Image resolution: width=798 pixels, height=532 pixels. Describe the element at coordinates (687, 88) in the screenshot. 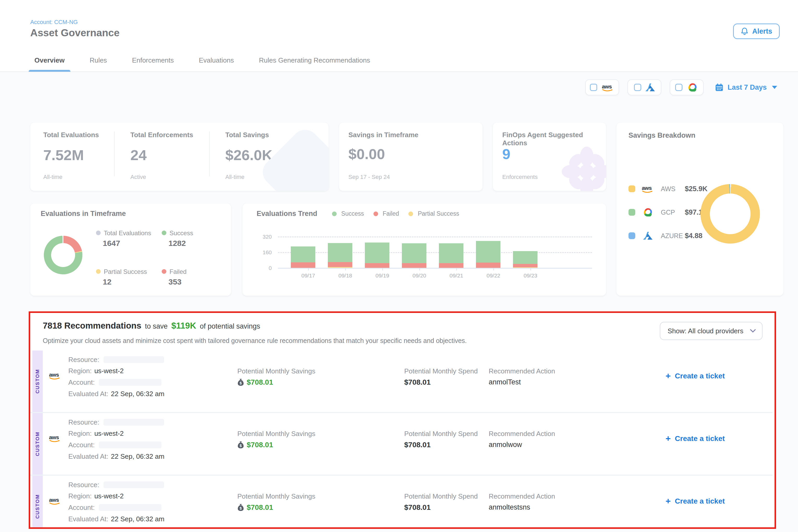

I see `provider-filter-gcp` at that location.